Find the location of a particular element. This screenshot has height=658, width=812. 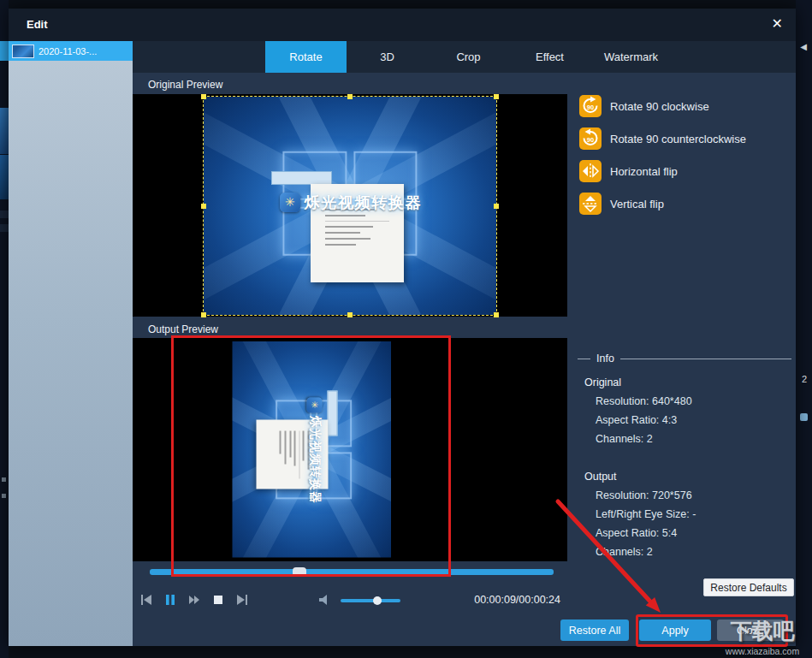

info-output-title: Output is located at coordinates (601, 477).